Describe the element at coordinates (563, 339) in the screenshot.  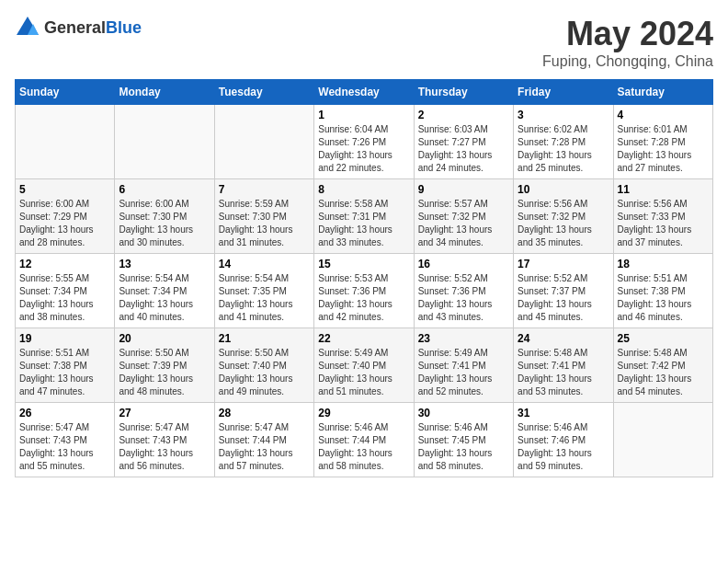
I see `day-number: 24` at that location.